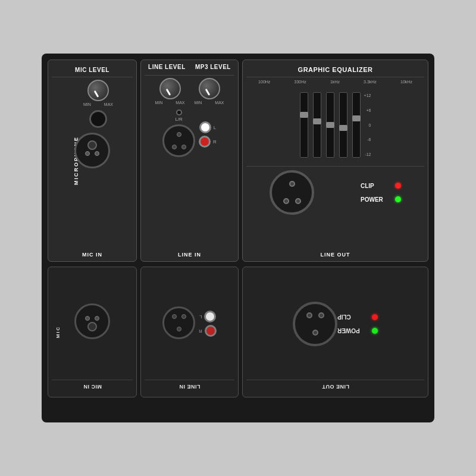 This screenshot has height=476, width=476. I want to click on bottom-power-led, so click(375, 331).